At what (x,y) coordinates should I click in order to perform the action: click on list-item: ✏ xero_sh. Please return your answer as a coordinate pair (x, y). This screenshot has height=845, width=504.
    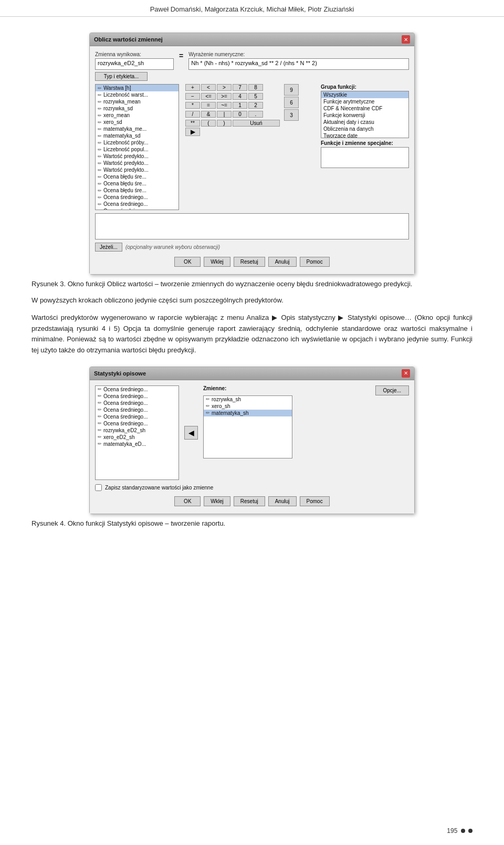
    Looking at the image, I should click on (248, 406).